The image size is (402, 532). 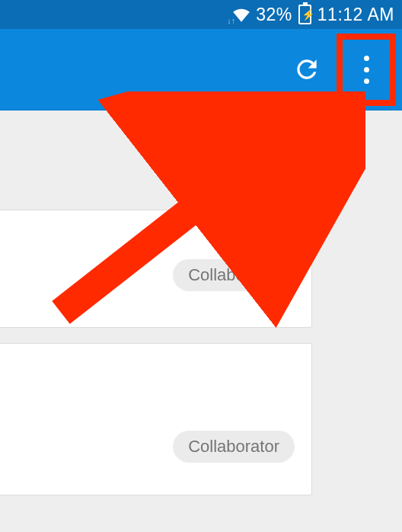 I want to click on status-bar: ↓↑ 32% ⚡ 11:12 AM, so click(x=201, y=14).